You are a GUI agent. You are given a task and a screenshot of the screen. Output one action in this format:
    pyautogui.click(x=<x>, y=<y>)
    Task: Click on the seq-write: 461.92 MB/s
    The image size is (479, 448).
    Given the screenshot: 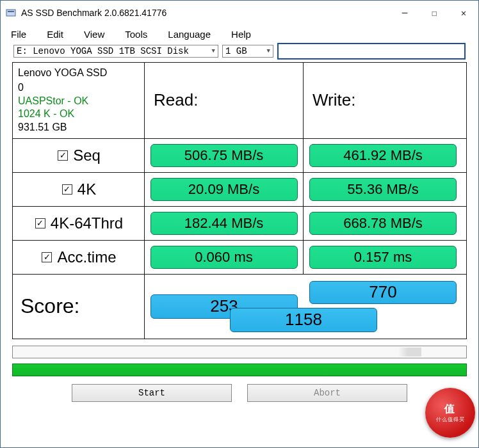 What is the action you would take?
    pyautogui.click(x=383, y=156)
    